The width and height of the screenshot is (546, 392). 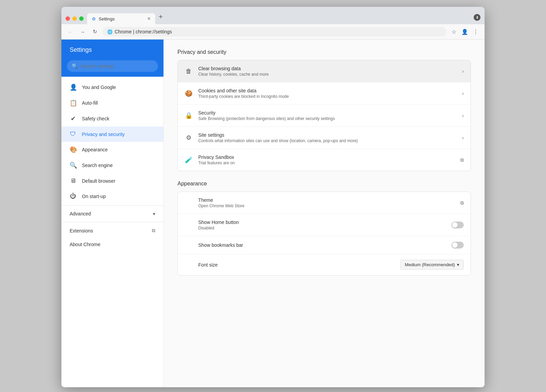 I want to click on home-button-text: Show Home button Disabled, so click(x=315, y=225).